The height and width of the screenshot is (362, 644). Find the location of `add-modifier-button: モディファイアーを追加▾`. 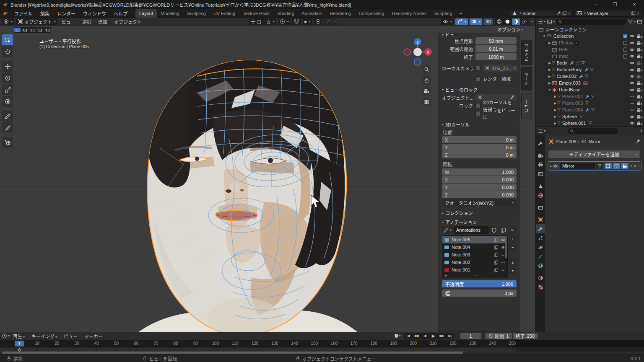

add-modifier-button: モディファイアーを追加▾ is located at coordinates (594, 154).